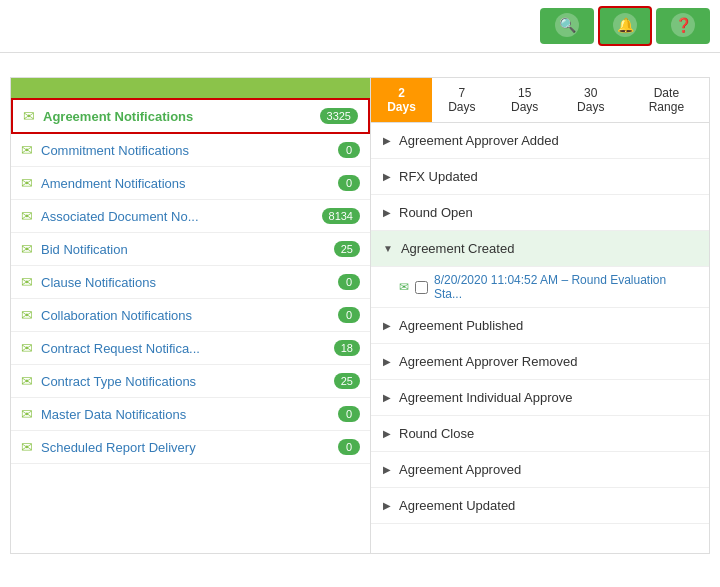  I want to click on sub-item: ✉ 8/20/2020 11:04:52 AM – Round Evaluati…, so click(540, 288).